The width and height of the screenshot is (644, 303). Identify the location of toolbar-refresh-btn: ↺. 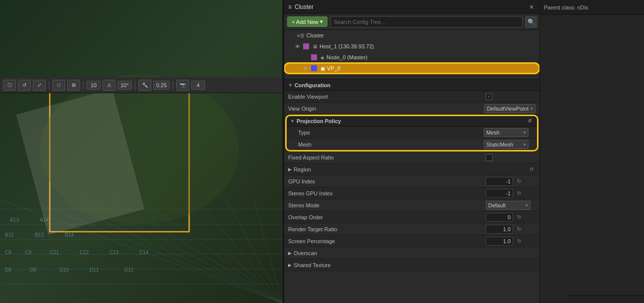
(24, 85).